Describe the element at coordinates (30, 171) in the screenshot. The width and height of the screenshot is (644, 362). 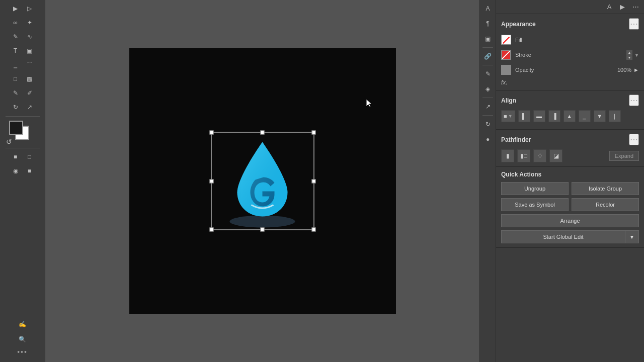
I see `screen-mode-3: ■` at that location.